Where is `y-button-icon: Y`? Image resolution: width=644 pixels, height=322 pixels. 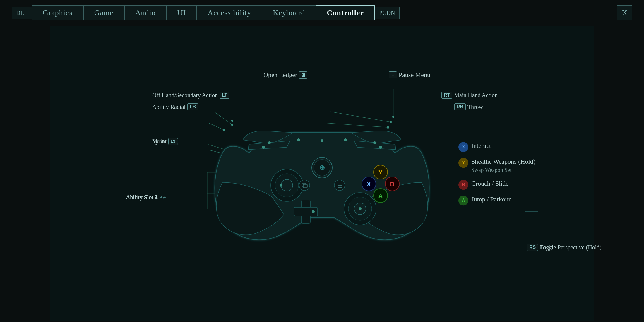
y-button-icon: Y is located at coordinates (463, 163).